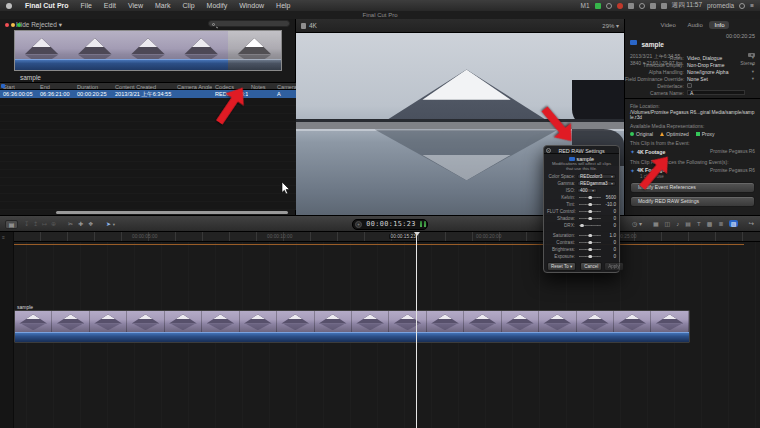  What do you see at coordinates (688, 6) in the screenshot?
I see `status-clock: 週四 11:57` at bounding box center [688, 6].